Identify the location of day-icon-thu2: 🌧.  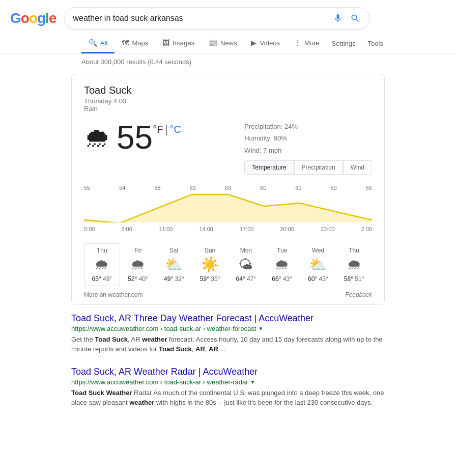
(354, 265).